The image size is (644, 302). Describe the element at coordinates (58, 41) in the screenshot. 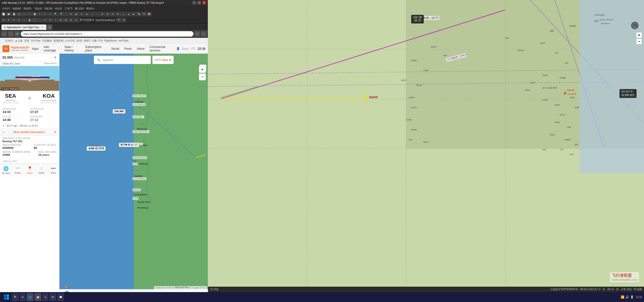

I see `bookmark-stock: 股票影视` at that location.